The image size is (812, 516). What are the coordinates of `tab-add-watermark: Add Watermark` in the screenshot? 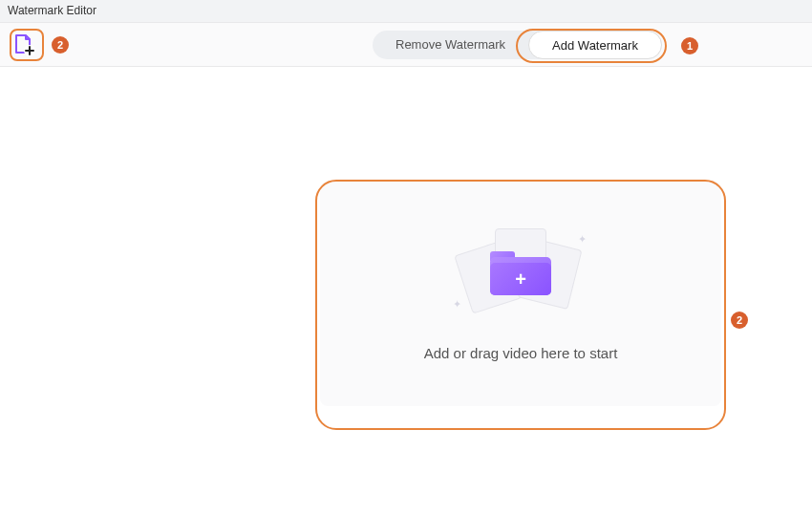 It's located at (595, 45).